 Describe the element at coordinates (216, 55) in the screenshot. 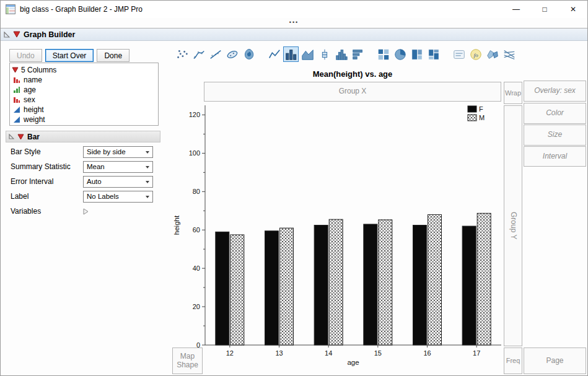

I see `line-of-fit-icon` at that location.